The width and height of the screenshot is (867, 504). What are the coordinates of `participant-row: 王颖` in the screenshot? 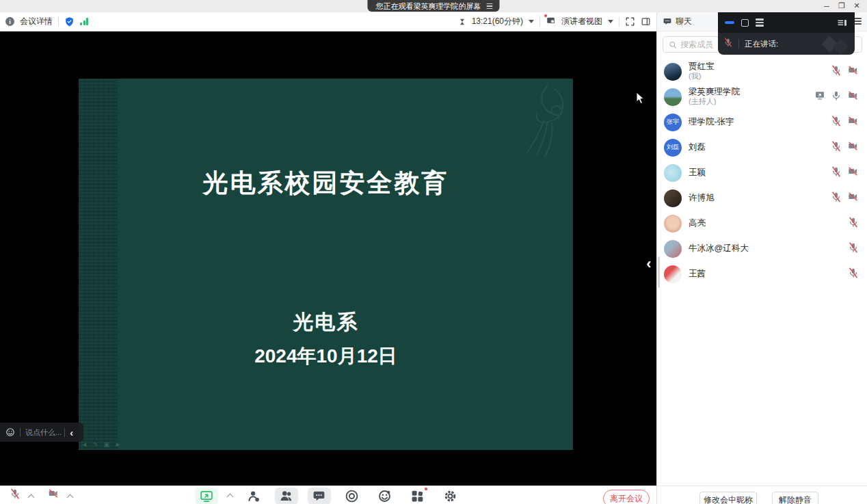 It's located at (762, 172).